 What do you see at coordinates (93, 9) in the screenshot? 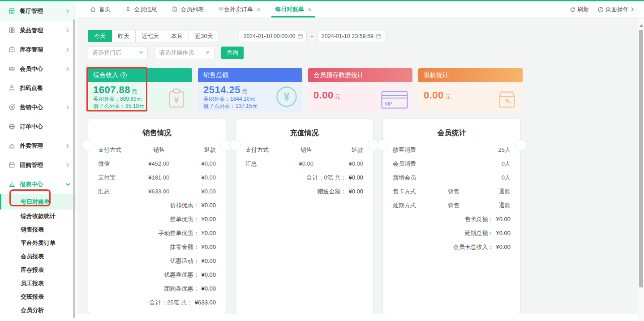
I see `home-icon` at bounding box center [93, 9].